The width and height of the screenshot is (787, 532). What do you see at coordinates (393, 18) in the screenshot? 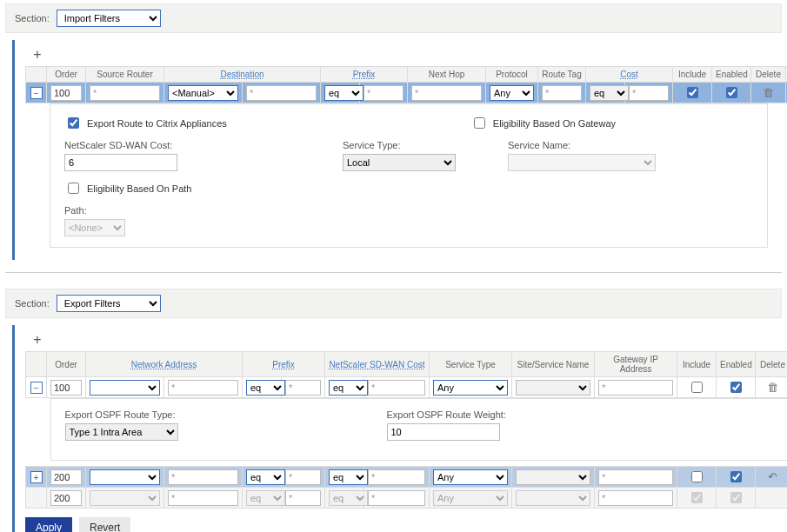
I see `import-section-band: Section: Import Filters` at bounding box center [393, 18].